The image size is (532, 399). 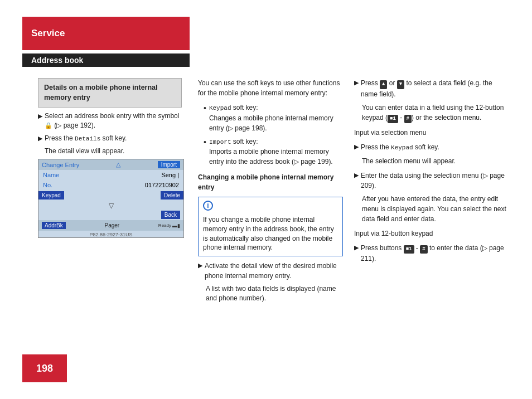 What do you see at coordinates (436, 161) in the screenshot?
I see `selection-menu-appears: The selection menu will appear.` at bounding box center [436, 161].